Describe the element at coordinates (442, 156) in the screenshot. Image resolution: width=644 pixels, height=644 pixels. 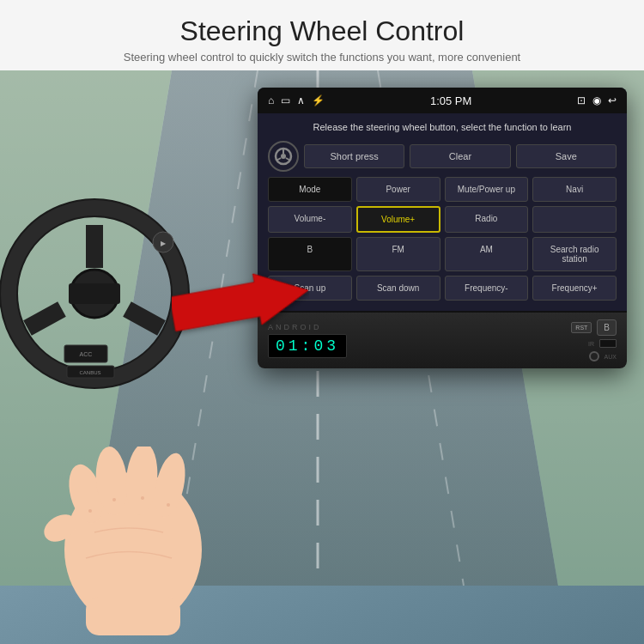
I see `top-button-row: Short press Clear Save` at that location.